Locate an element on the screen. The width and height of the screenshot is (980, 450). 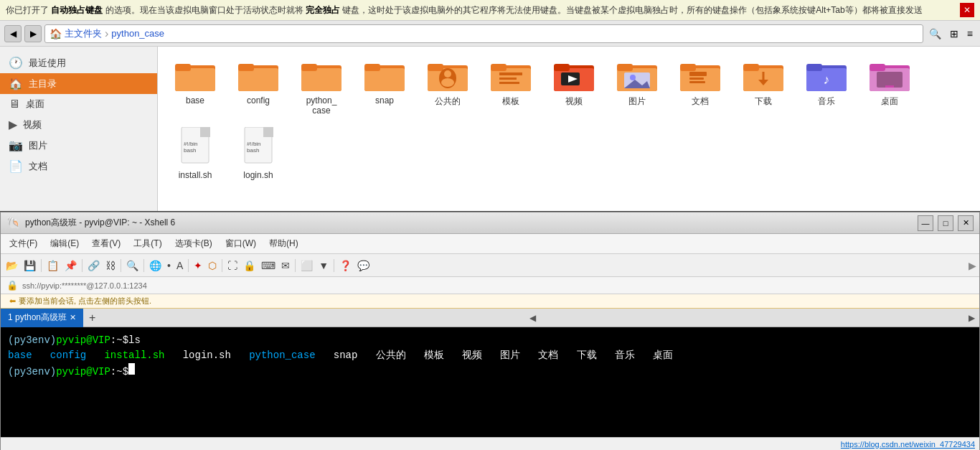
menu-file: 文件(F) is located at coordinates (23, 244).